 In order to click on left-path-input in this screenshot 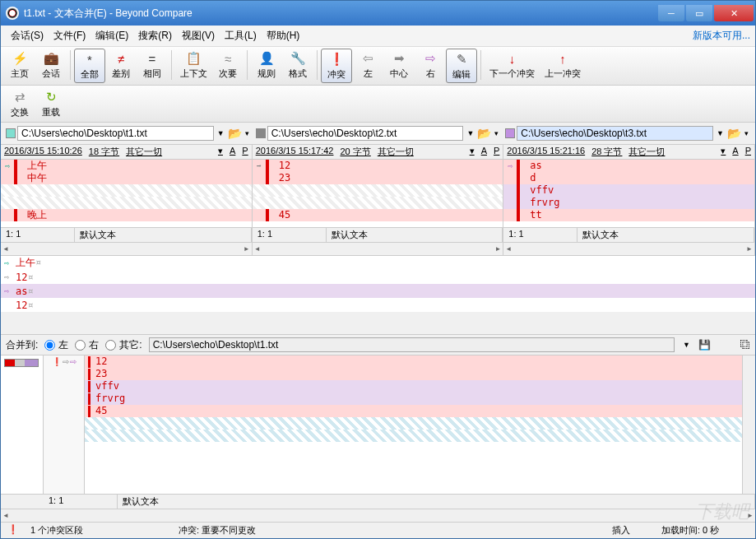, I will do `click(115, 133)`.